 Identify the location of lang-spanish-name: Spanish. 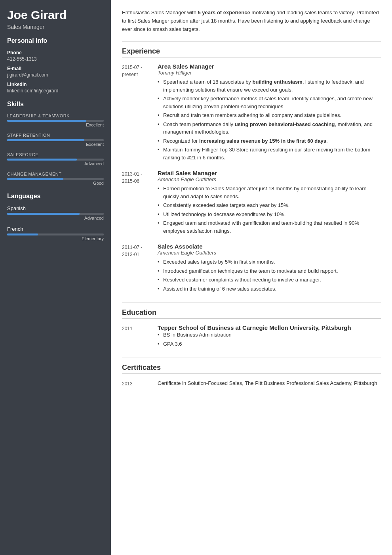
(55, 209).